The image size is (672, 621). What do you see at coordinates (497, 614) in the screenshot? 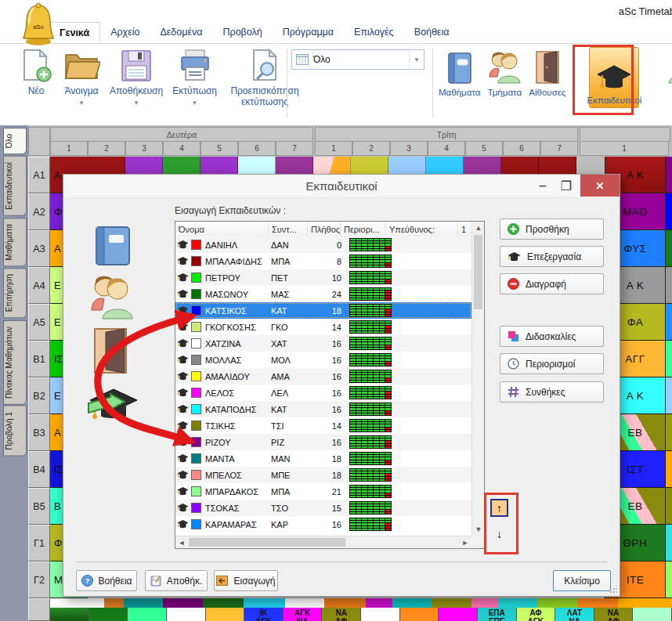
I see `lesson-cell: ΕΠΑ ΕΠΕ` at bounding box center [497, 614].